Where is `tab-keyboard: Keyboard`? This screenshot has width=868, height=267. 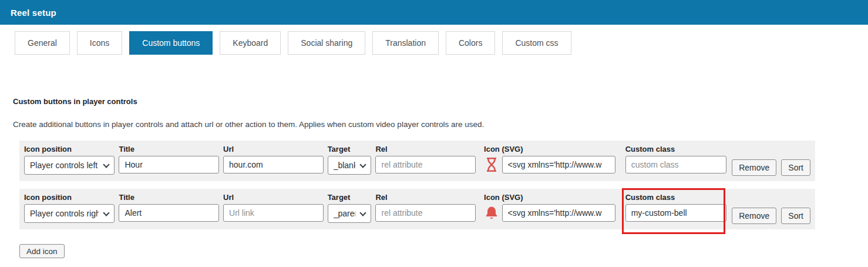 tab-keyboard: Keyboard is located at coordinates (250, 43).